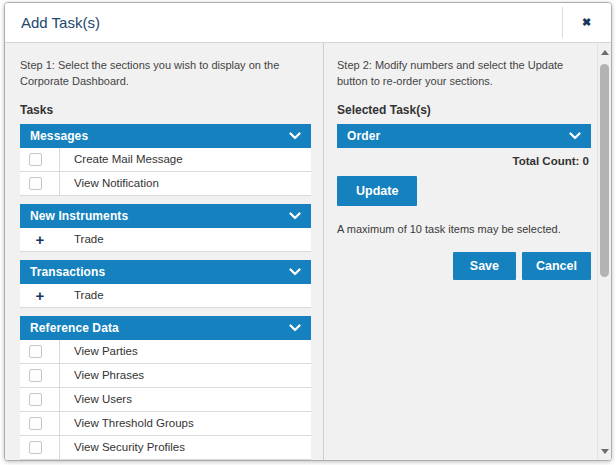 The width and height of the screenshot is (616, 465). I want to click on vertical-scrollbar, so click(604, 252).